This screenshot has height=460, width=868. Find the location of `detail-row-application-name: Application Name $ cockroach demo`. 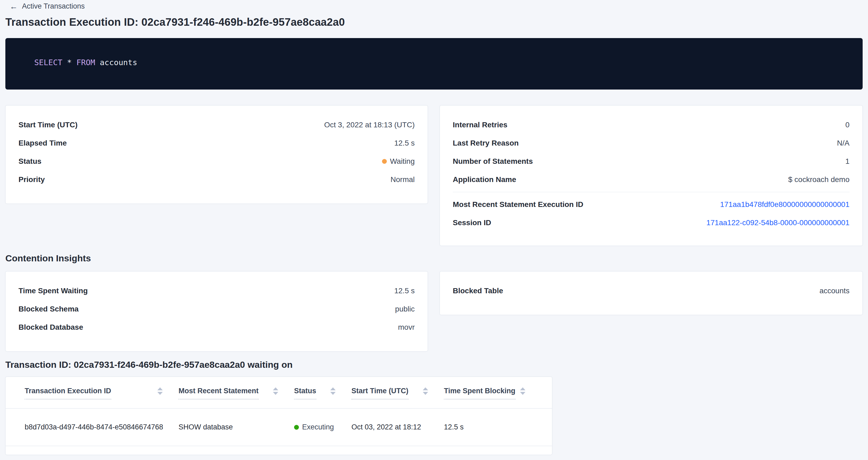

detail-row-application-name: Application Name $ cockroach demo is located at coordinates (651, 180).